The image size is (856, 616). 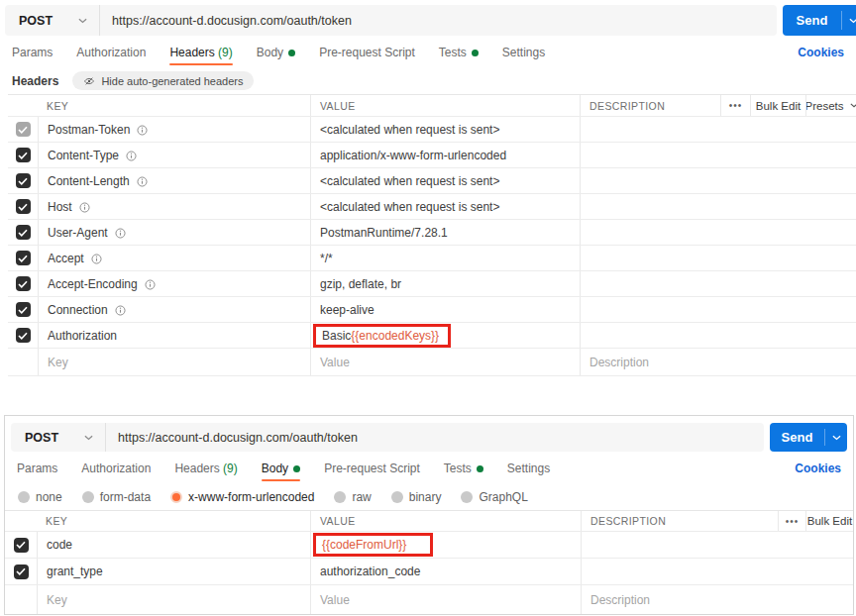 What do you see at coordinates (432, 233) in the screenshot?
I see `table-row: User-Agent PostmanRuntime/7.28.1` at bounding box center [432, 233].